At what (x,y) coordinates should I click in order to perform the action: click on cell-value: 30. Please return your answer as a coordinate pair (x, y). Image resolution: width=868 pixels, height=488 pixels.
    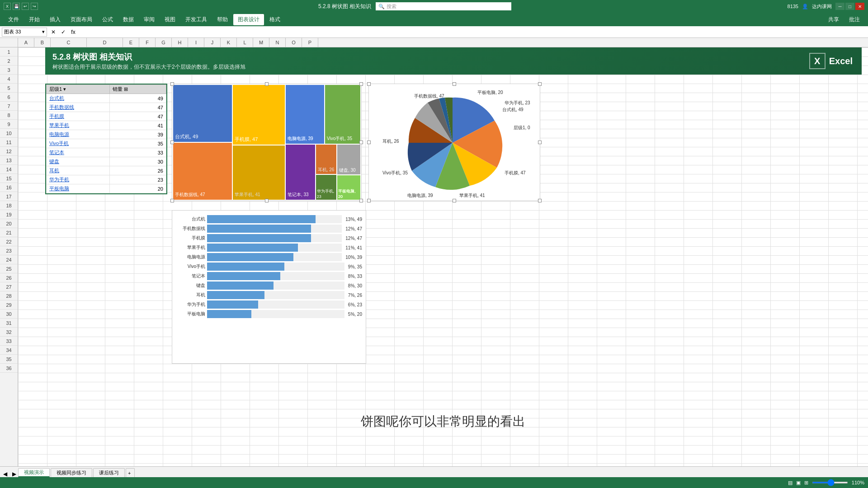
    Looking at the image, I should click on (138, 162).